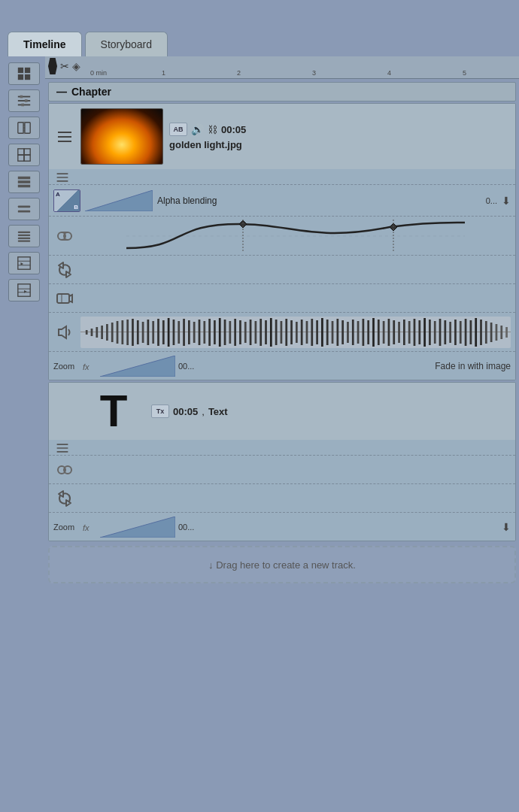 The width and height of the screenshot is (519, 812). I want to click on text-chain-icon, so click(65, 470).